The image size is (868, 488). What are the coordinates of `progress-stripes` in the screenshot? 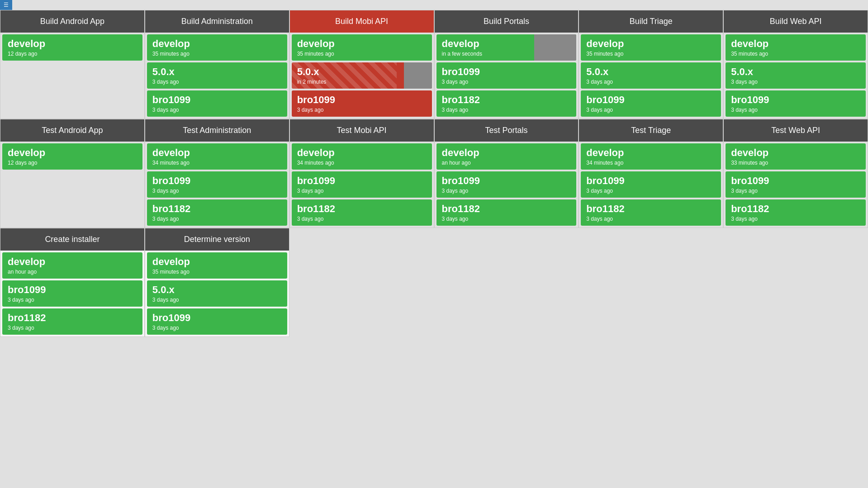 It's located at (344, 76).